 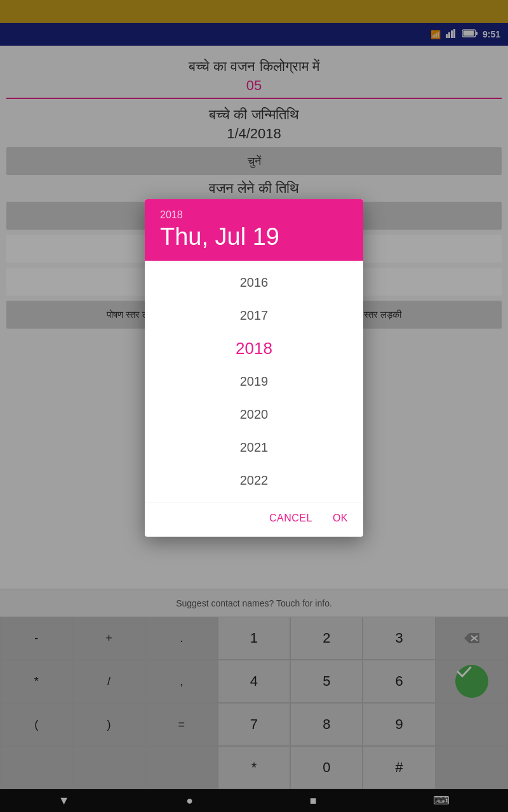 What do you see at coordinates (254, 480) in the screenshot?
I see `year-item-2022: 2022` at bounding box center [254, 480].